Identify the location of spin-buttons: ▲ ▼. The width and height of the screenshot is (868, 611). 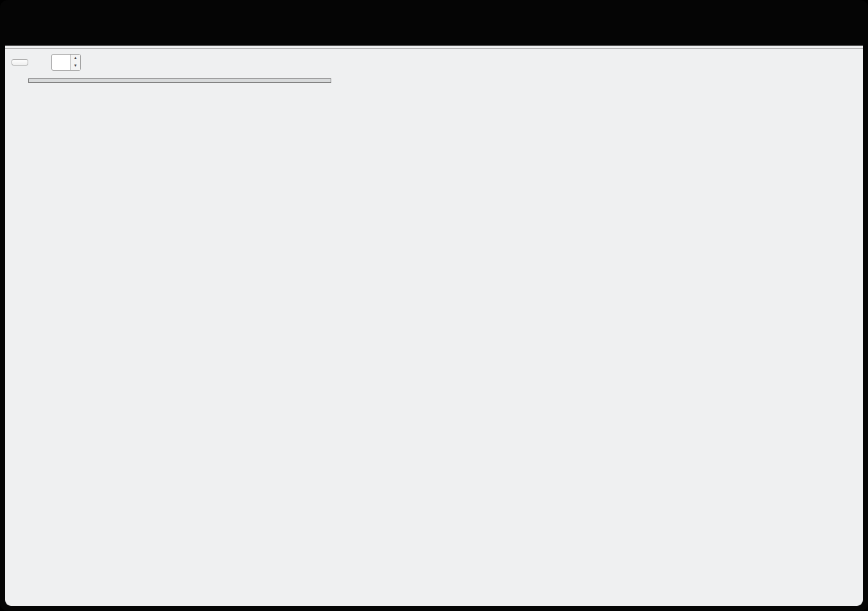
(75, 62).